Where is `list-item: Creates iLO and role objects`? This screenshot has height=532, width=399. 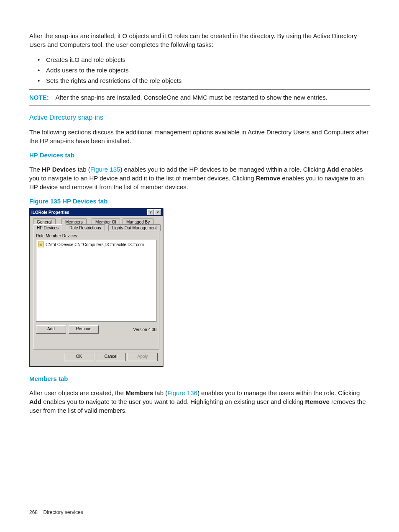 list-item: Creates iLO and role objects is located at coordinates (208, 59).